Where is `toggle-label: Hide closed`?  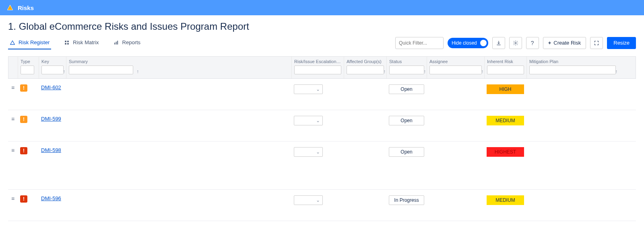 toggle-label: Hide closed is located at coordinates (464, 43).